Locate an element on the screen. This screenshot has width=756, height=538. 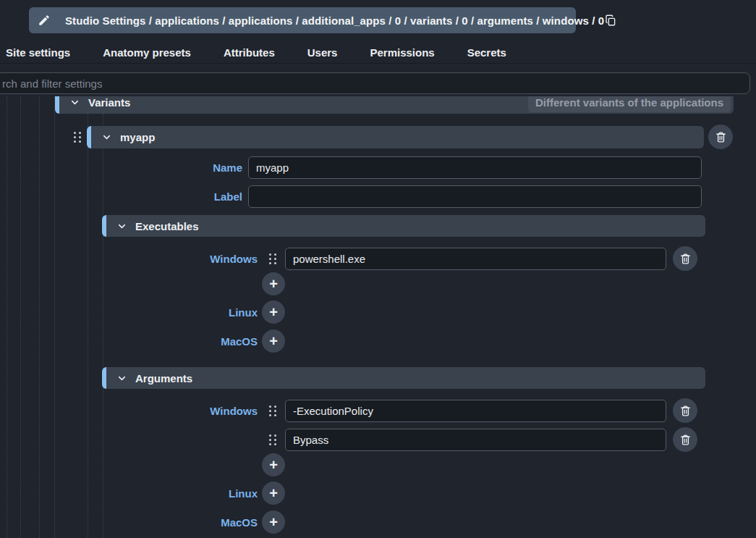
breadcrumb: Studio Settings / applications / applica… is located at coordinates (334, 20).